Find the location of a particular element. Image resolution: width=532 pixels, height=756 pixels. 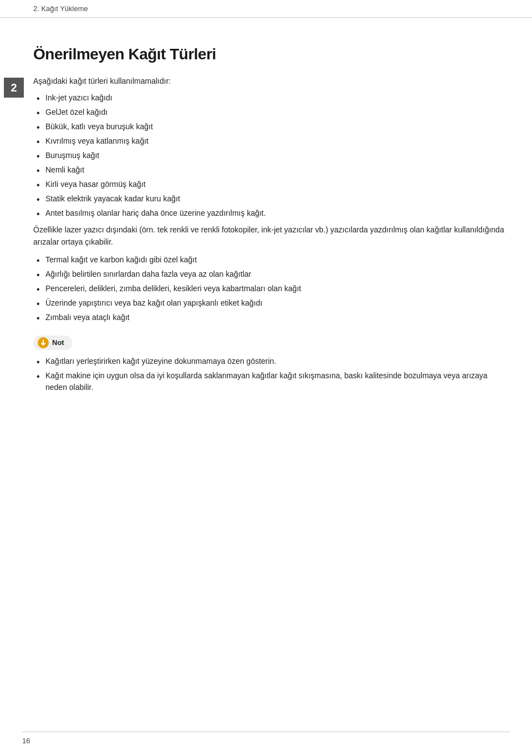

list-item: Pencereleri, delikleri, zımba delikleri,… is located at coordinates (272, 288).